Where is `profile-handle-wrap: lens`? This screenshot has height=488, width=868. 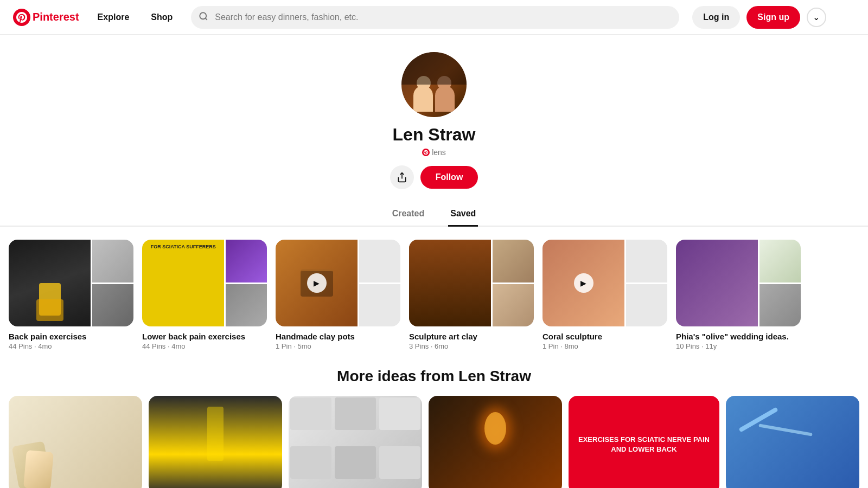
profile-handle-wrap: lens is located at coordinates (434, 152).